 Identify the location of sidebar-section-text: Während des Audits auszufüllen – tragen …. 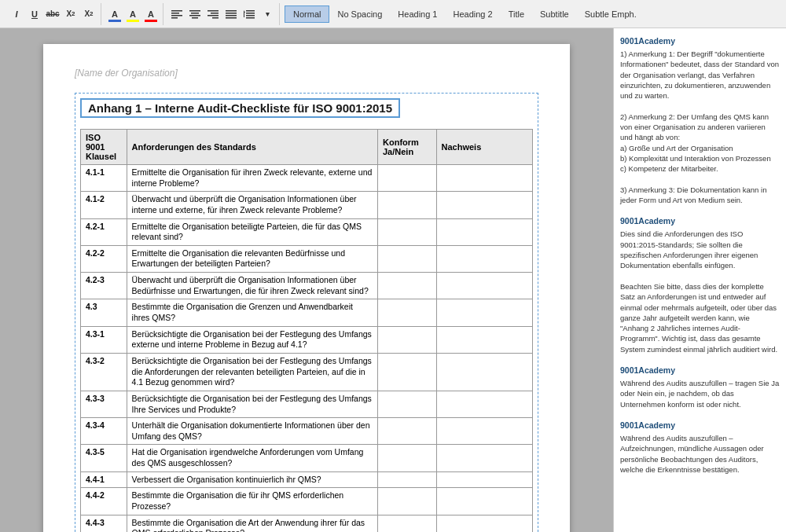
(700, 394).